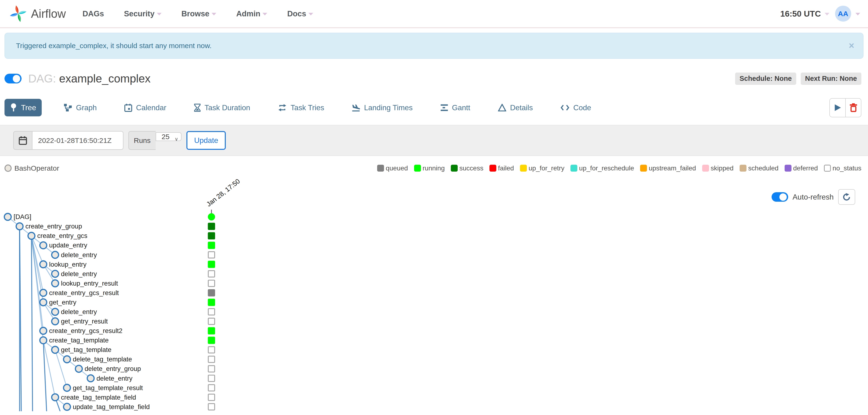 Image resolution: width=868 pixels, height=415 pixels. I want to click on nav-item-label: Security, so click(139, 13).